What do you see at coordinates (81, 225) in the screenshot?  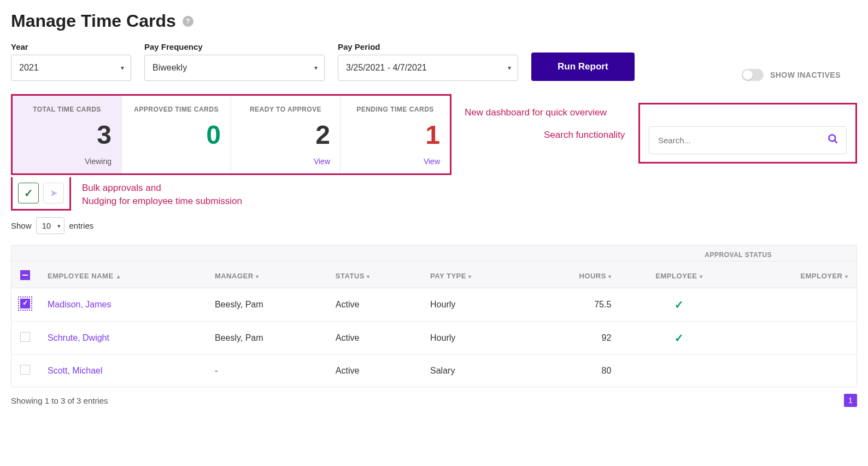 I see `show-suffix: entries` at bounding box center [81, 225].